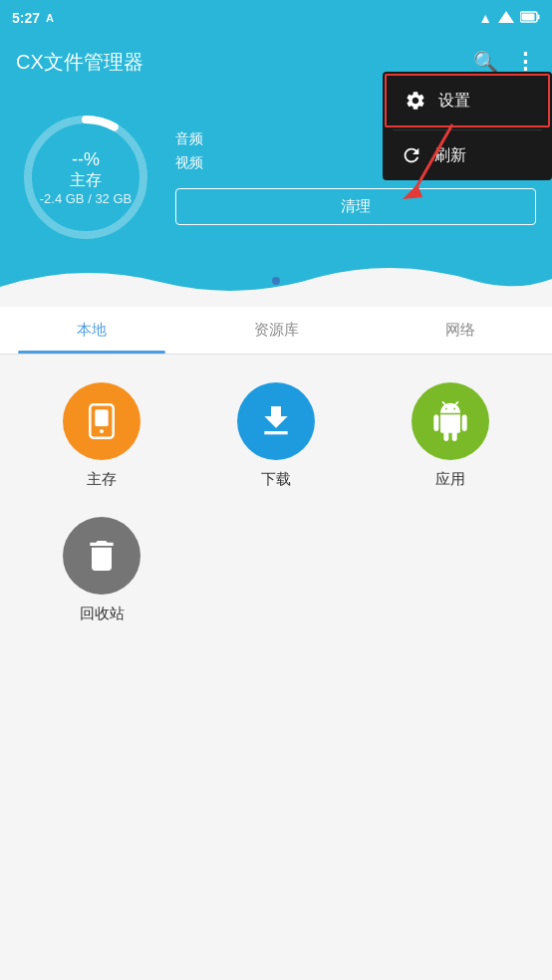 The image size is (552, 980). What do you see at coordinates (189, 163) in the screenshot?
I see `video-label: 视频` at bounding box center [189, 163].